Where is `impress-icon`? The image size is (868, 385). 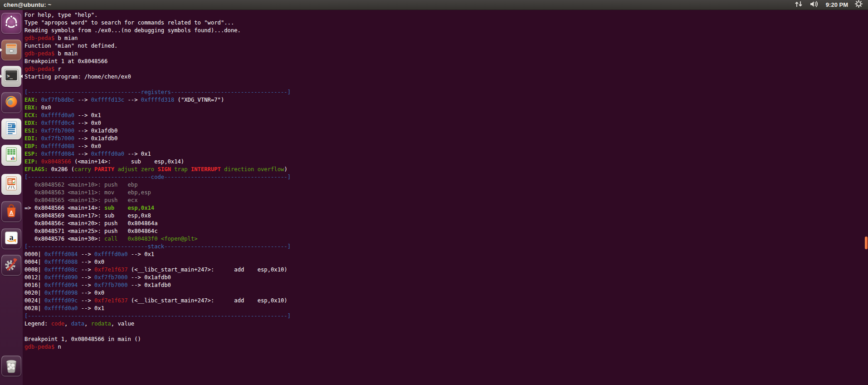
impress-icon is located at coordinates (11, 184).